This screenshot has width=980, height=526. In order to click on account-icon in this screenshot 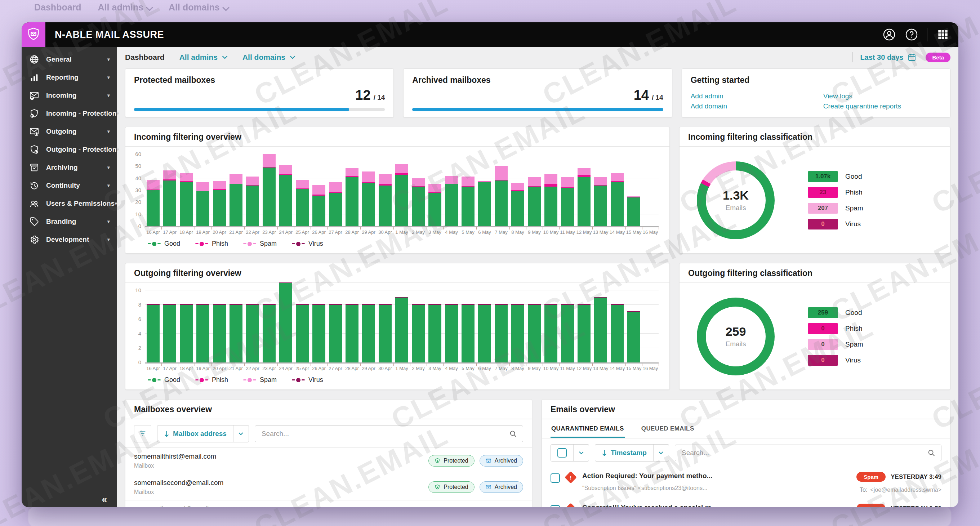, I will do `click(889, 35)`.